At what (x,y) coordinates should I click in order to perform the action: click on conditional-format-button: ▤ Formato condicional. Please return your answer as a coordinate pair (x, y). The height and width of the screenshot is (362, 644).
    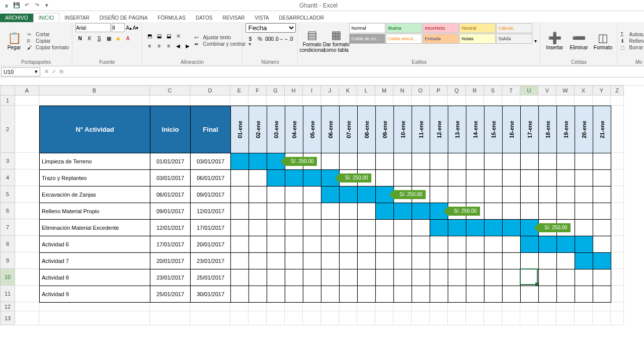
    Looking at the image, I should click on (312, 41).